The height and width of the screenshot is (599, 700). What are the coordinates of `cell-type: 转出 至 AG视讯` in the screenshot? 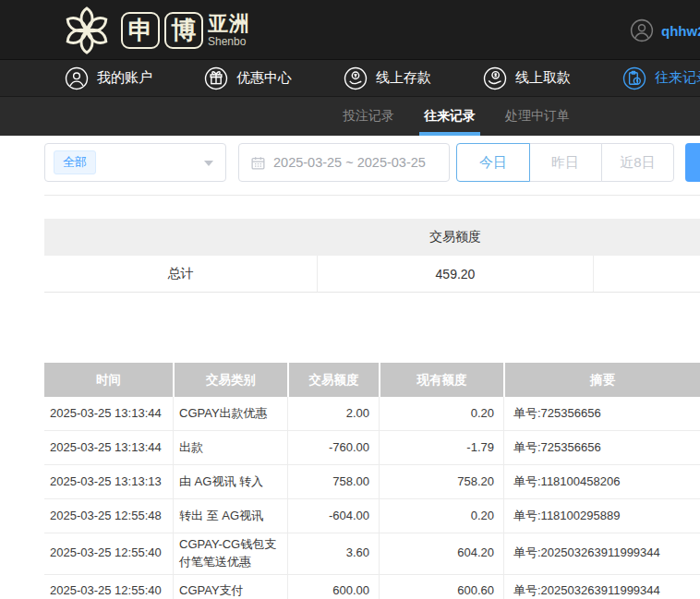 It's located at (230, 516).